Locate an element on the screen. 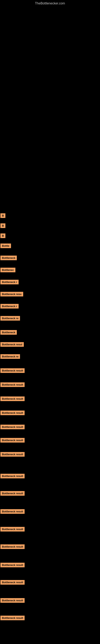 The width and height of the screenshot is (100, 644). bottleneck-label: Bottleneck resu is located at coordinates (12, 294).